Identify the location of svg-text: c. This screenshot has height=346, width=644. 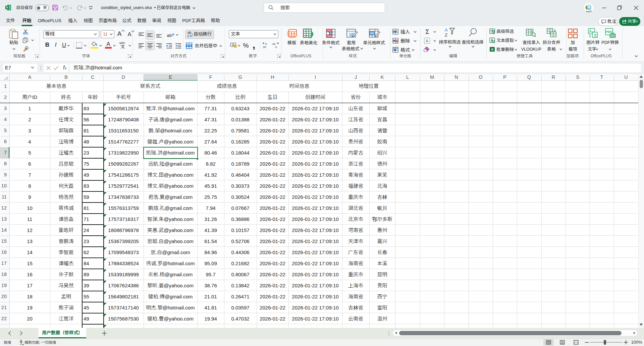
(189, 36).